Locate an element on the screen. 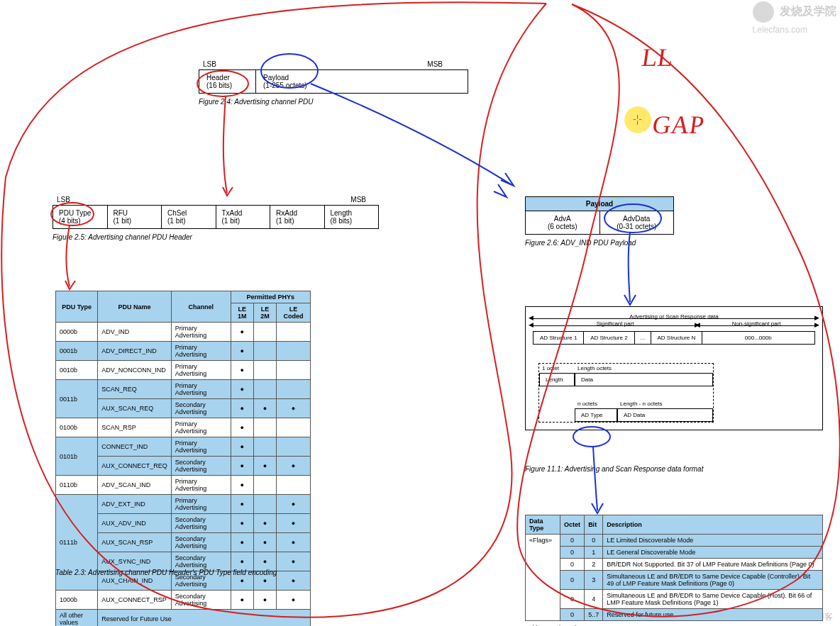 The height and width of the screenshot is (626, 840). fig25-caption: Figure 2.5: Advertising channel PDU Head… is located at coordinates (216, 237).